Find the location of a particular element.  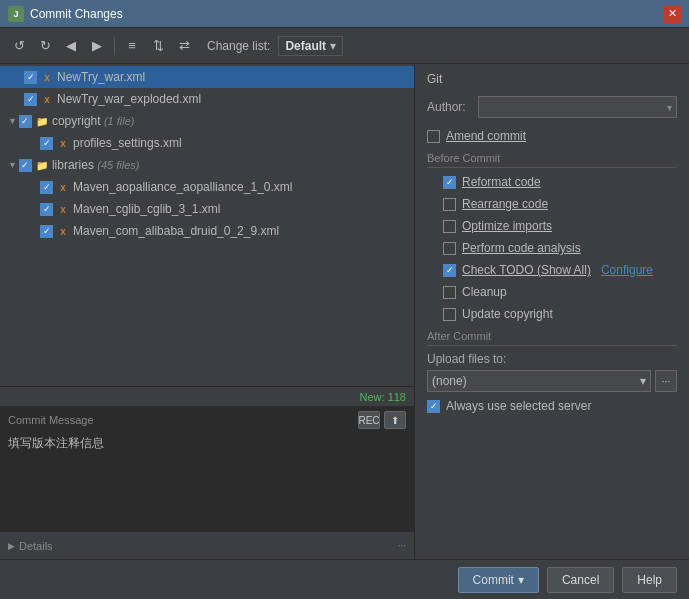

perform-analysis-label: Perform code analysis is located at coordinates (522, 248).